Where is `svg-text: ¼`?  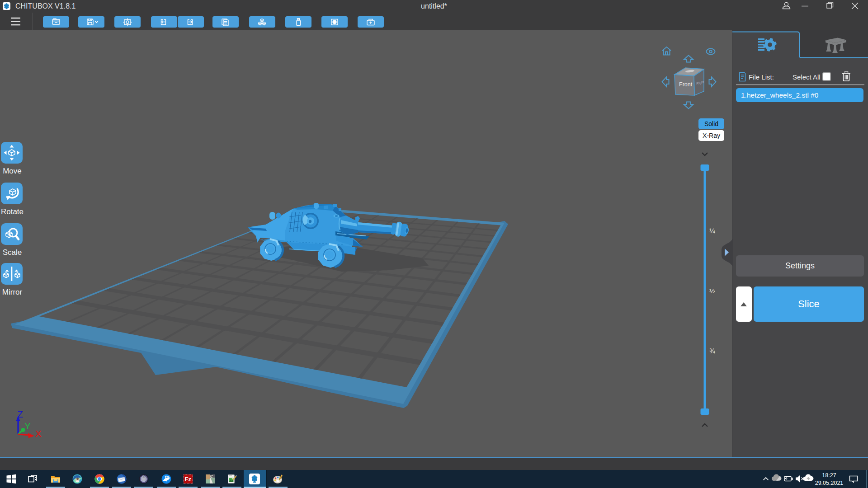
svg-text: ¼ is located at coordinates (712, 230).